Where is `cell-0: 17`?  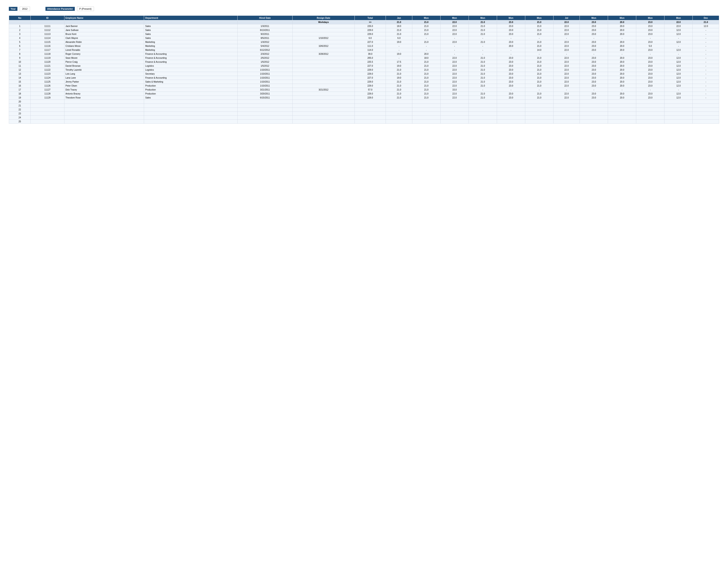
cell-0: 17 is located at coordinates (20, 90).